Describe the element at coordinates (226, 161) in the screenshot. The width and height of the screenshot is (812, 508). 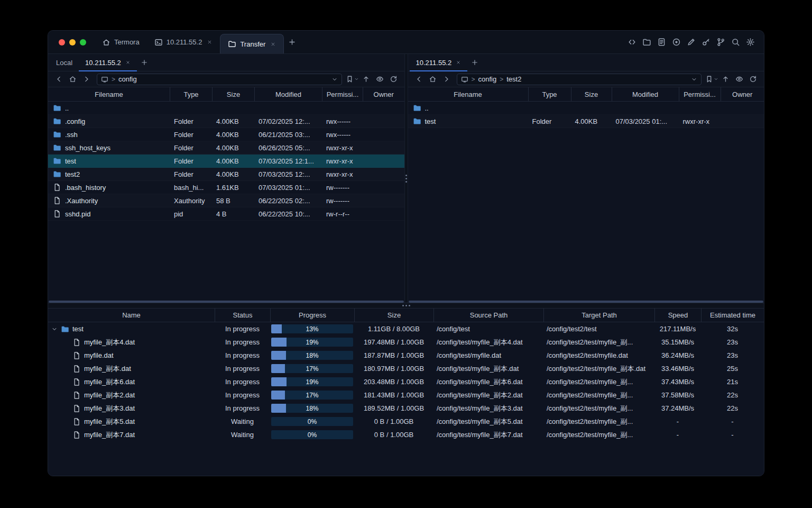
I see `file-row: testFolder4.00KB07/03/2025 12:1...rwxr-x…` at that location.